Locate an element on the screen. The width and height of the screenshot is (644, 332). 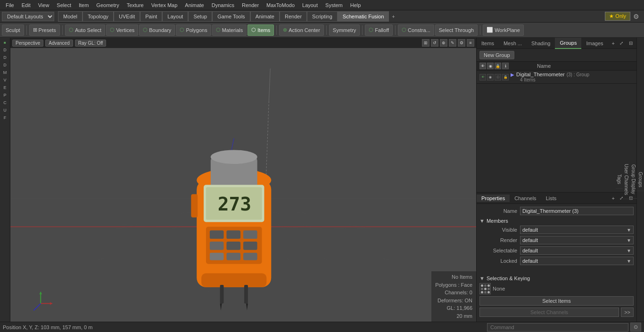
rp-collapse-icon: ⊟ is located at coordinates (631, 43).